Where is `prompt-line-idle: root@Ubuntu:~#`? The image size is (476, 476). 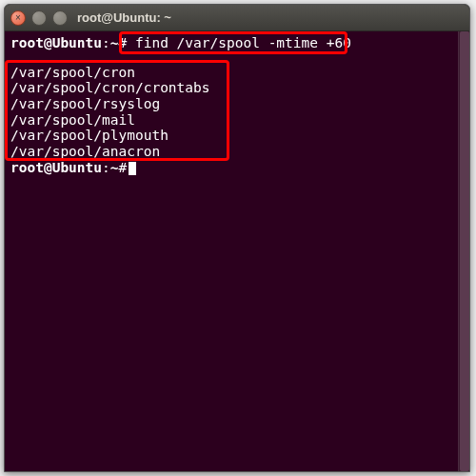
prompt-line-idle: root@Ubuntu:~# is located at coordinates (237, 168).